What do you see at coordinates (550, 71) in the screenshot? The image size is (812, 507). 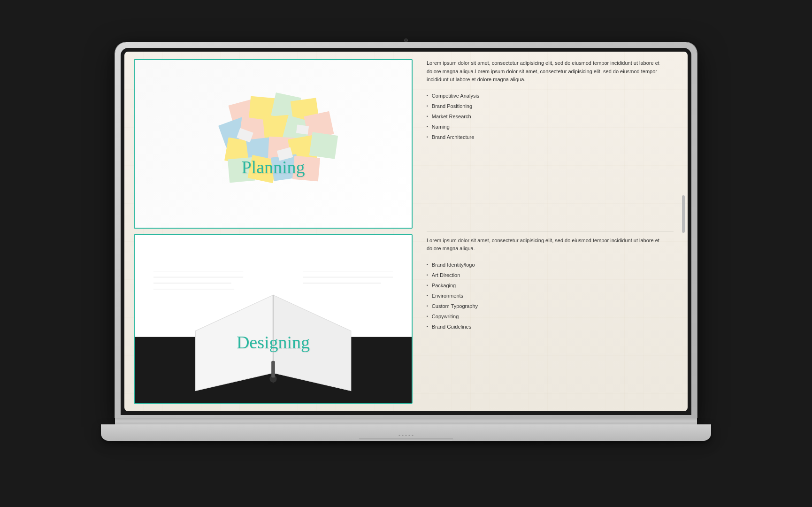 I see `planning-body-text: Lorem ipsum dolor sit amet, consectetur …` at bounding box center [550, 71].